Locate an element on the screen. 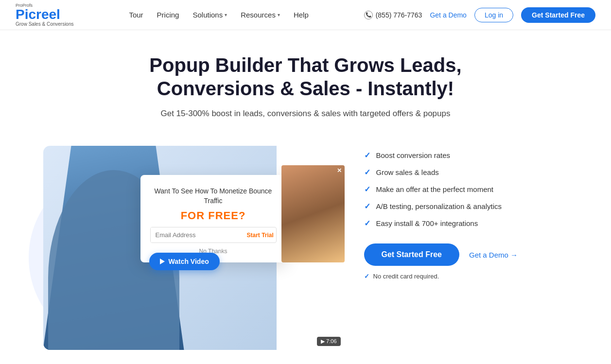 The height and width of the screenshot is (364, 611). brand-name: Picreel is located at coordinates (45, 15).